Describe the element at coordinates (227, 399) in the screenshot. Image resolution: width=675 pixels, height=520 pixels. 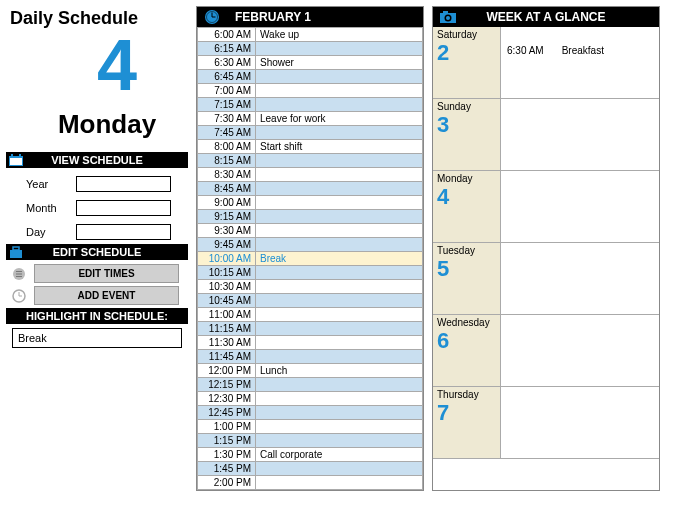
I see `time-cell: 12:30 PM` at that location.